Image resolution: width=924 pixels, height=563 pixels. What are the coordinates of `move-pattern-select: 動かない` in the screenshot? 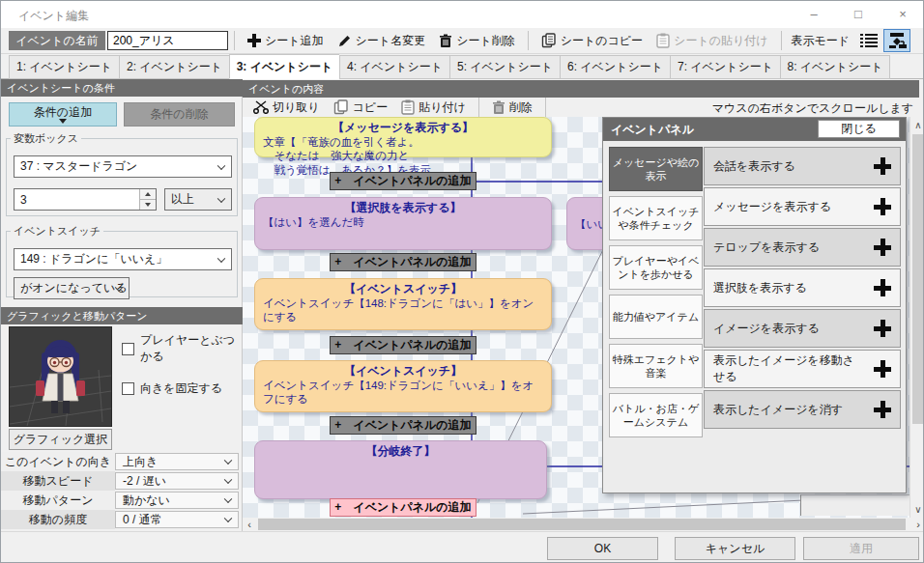 It's located at (177, 500).